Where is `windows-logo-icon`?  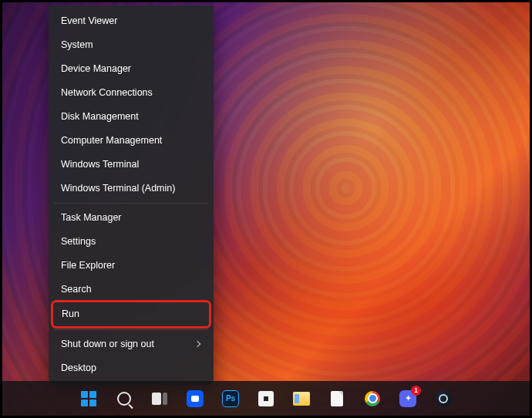 windows-logo-icon is located at coordinates (89, 399).